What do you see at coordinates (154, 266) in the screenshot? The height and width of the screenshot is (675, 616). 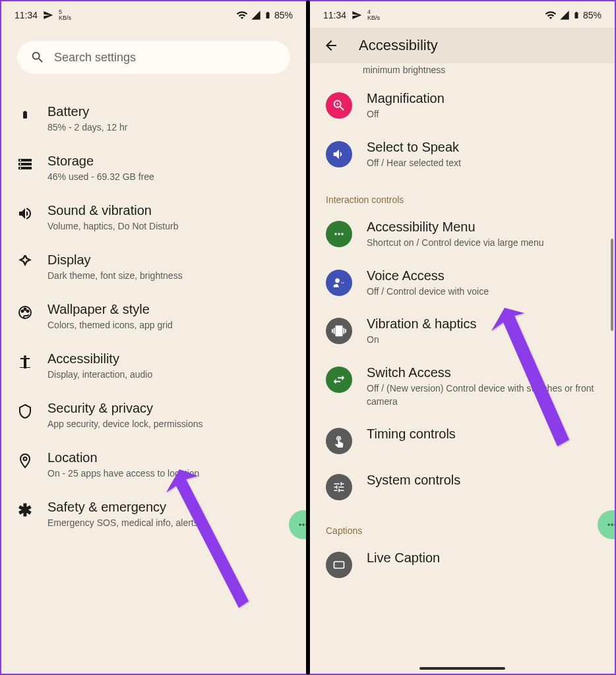 I see `setting-display: Display Dark theme, font size, brightnes…` at bounding box center [154, 266].